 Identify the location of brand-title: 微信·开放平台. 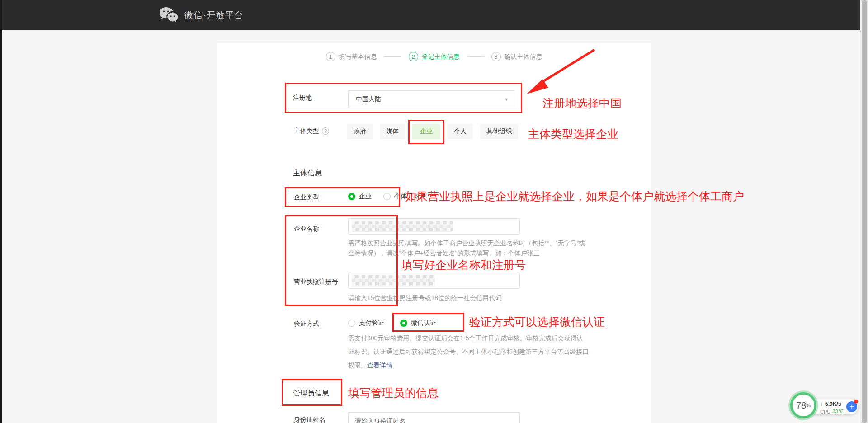
(214, 15).